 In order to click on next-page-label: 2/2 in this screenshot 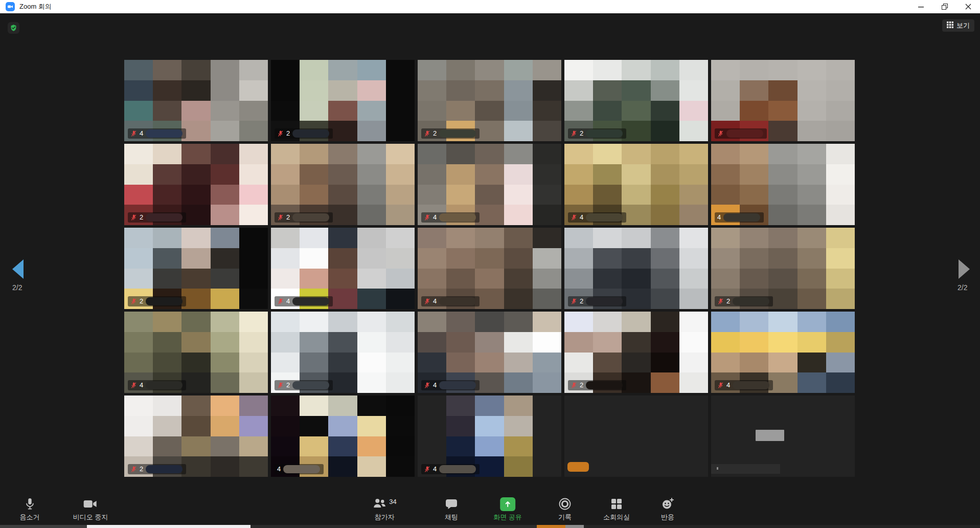, I will do `click(962, 288)`.